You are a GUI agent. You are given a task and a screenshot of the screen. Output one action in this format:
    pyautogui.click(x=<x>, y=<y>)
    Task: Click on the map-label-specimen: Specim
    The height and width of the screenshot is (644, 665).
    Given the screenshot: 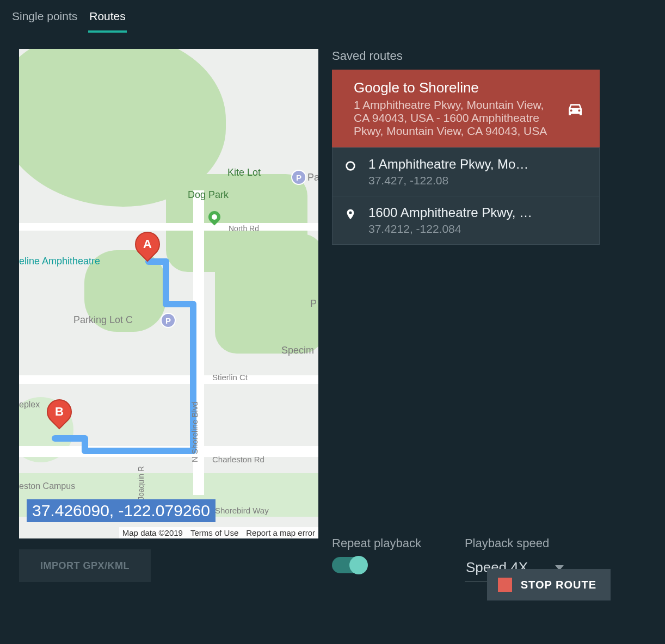 What is the action you would take?
    pyautogui.click(x=298, y=350)
    